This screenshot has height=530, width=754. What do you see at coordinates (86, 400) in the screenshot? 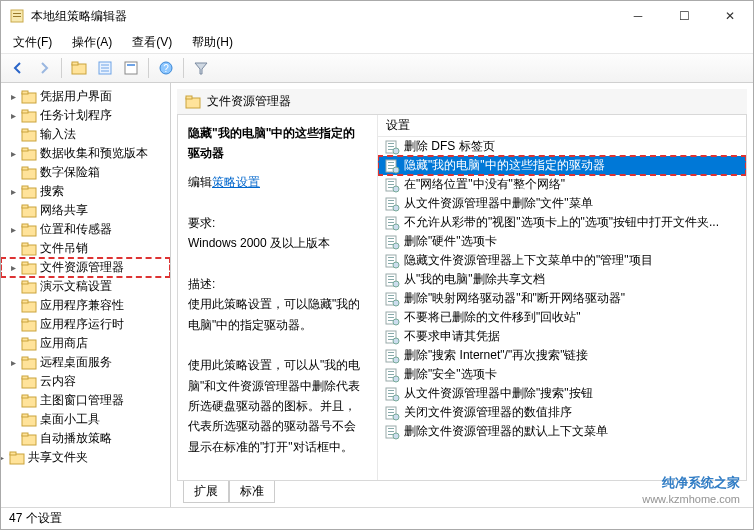
I see `tree-item: 主图窗口管理器` at bounding box center [86, 400].